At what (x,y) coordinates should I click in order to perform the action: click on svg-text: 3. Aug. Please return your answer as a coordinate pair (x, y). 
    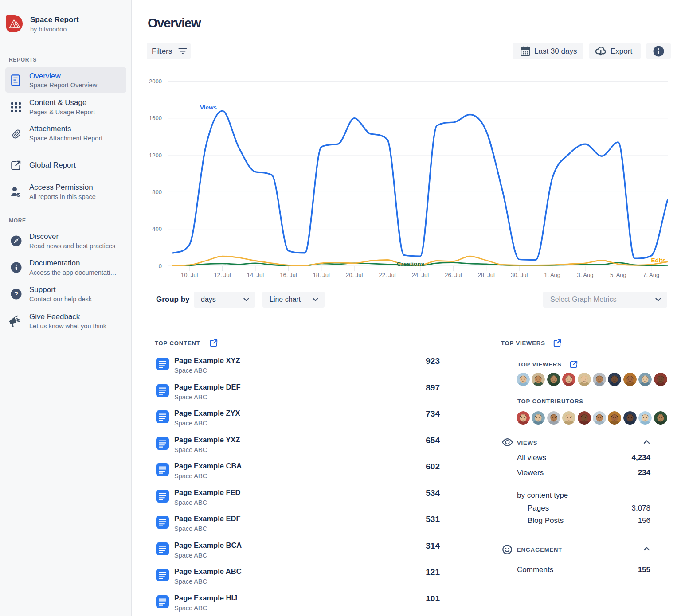
    Looking at the image, I should click on (585, 275).